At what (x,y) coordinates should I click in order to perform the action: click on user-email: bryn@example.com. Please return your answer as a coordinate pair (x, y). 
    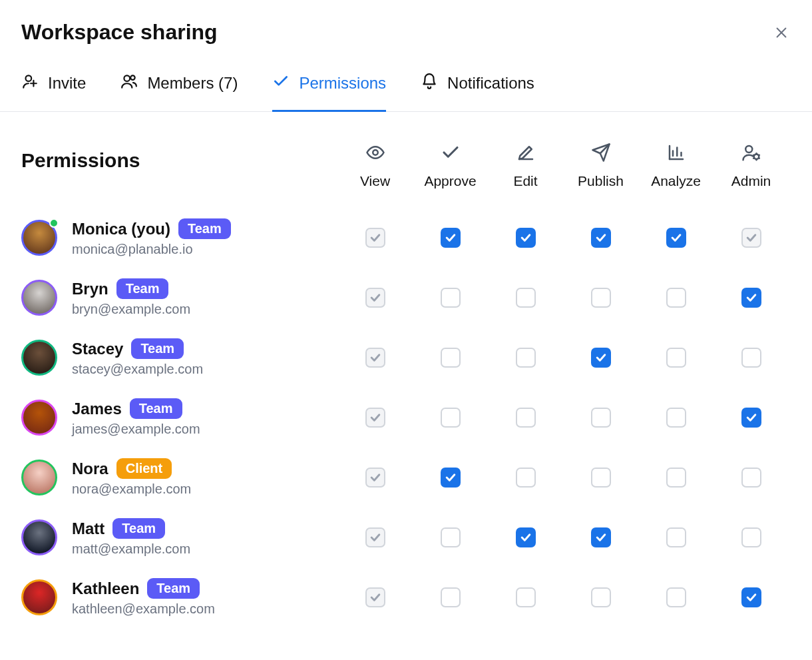
    Looking at the image, I should click on (131, 309).